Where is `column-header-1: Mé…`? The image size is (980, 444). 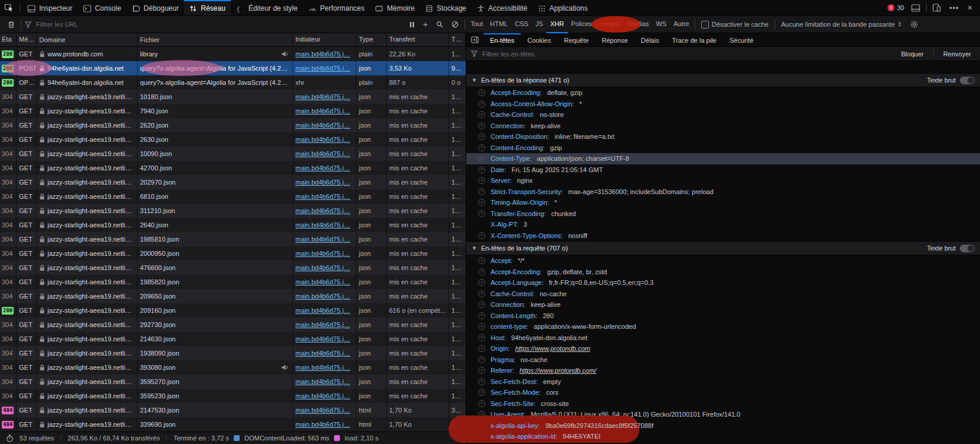 column-header-1: Mé… is located at coordinates (27, 40).